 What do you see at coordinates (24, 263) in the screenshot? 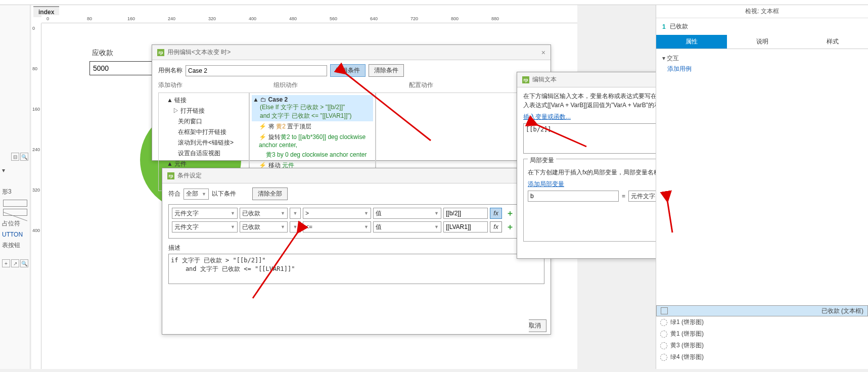
I see `search-icon-2: 🔍` at bounding box center [24, 263].